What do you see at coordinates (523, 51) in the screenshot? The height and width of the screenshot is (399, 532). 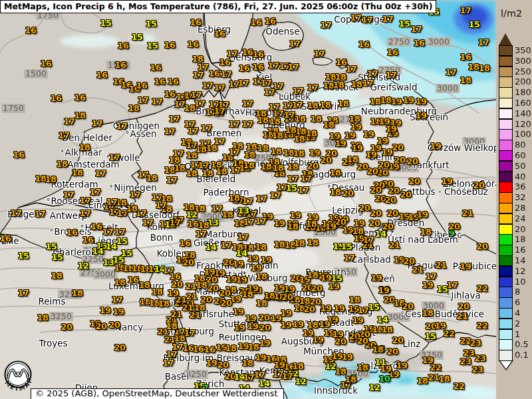 I see `legend-tick-label: 350` at bounding box center [523, 51].